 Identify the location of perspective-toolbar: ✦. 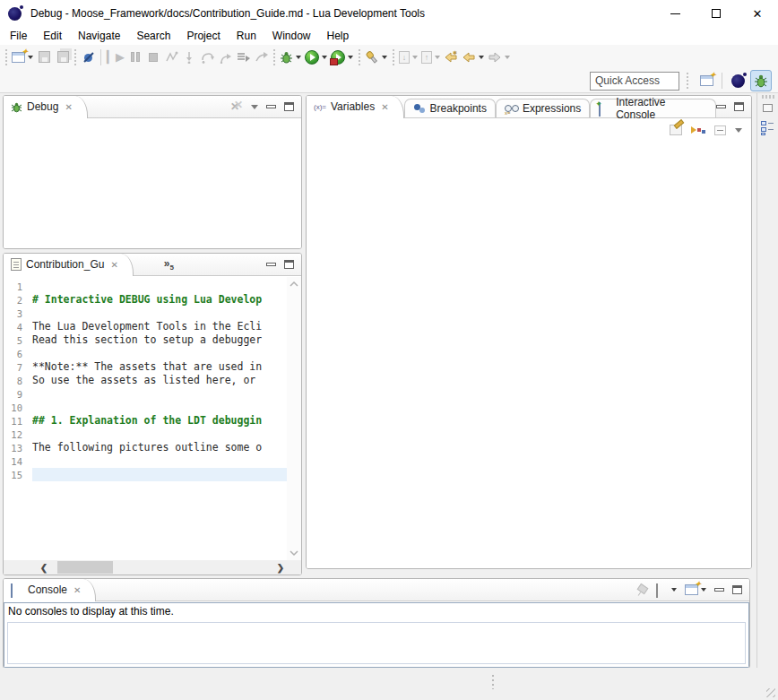
(389, 81).